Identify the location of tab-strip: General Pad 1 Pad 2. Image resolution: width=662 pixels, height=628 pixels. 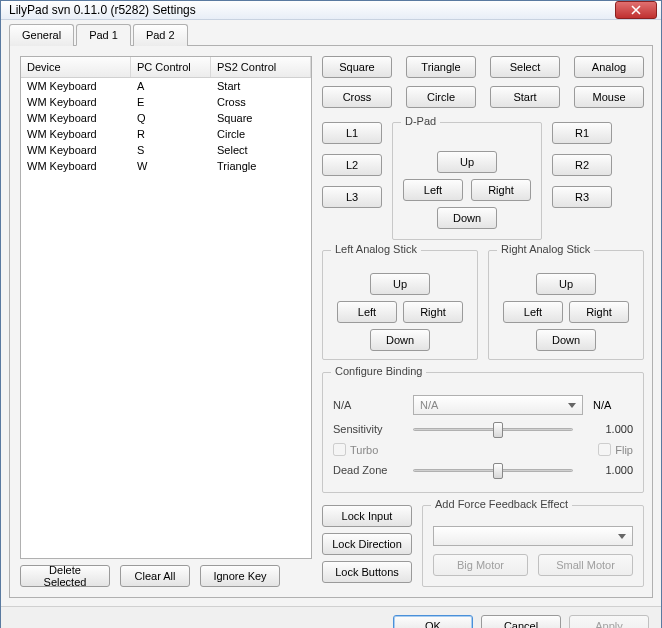
(331, 35).